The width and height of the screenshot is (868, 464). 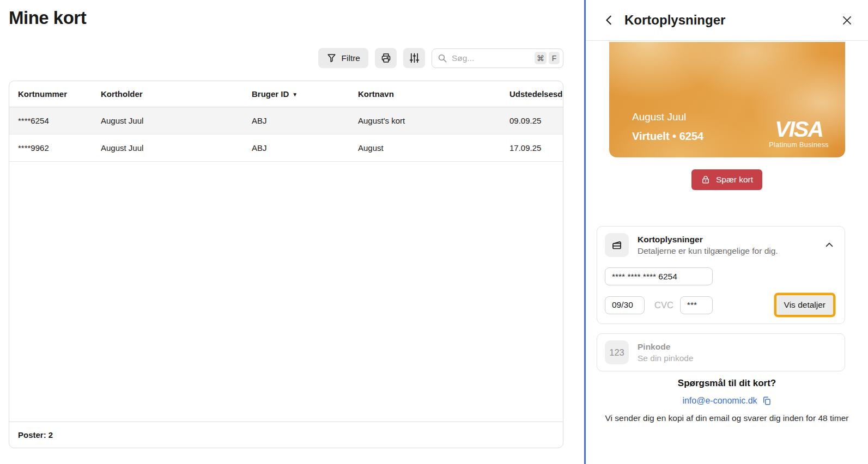 What do you see at coordinates (730, 251) in the screenshot?
I see `card-details-subtitle: Detaljerne er kun tilgængelige for dig.` at bounding box center [730, 251].